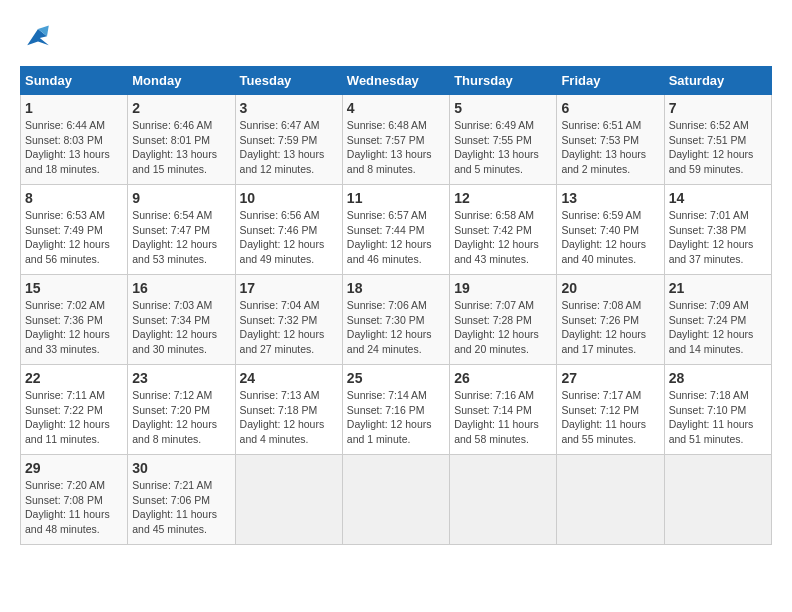 The image size is (792, 612). What do you see at coordinates (610, 378) in the screenshot?
I see `day-number: 27` at bounding box center [610, 378].